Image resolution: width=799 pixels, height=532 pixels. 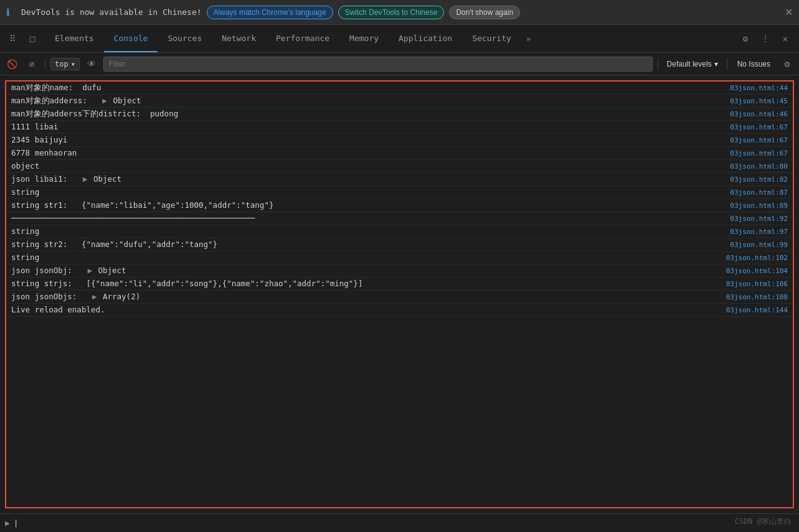 I want to click on notification-bar: ℹ DevTools is now available in Chinese! …, so click(x=400, y=12).